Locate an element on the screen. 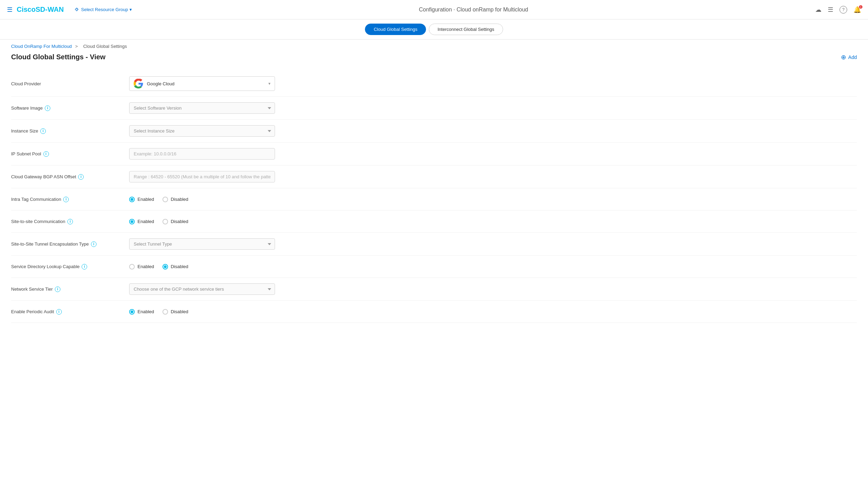 Image resolution: width=868 pixels, height=496 pixels. add-label: Add is located at coordinates (853, 57).